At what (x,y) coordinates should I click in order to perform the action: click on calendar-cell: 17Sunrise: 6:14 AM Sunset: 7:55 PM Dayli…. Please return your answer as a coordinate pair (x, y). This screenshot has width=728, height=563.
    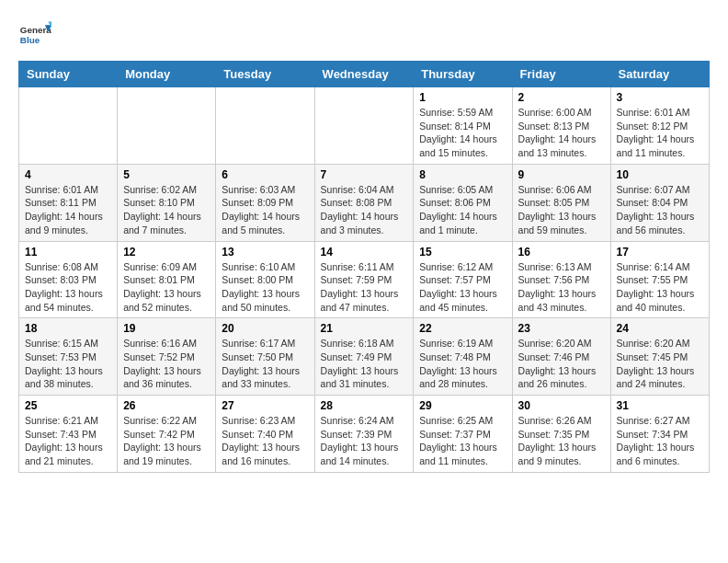
    Looking at the image, I should click on (660, 280).